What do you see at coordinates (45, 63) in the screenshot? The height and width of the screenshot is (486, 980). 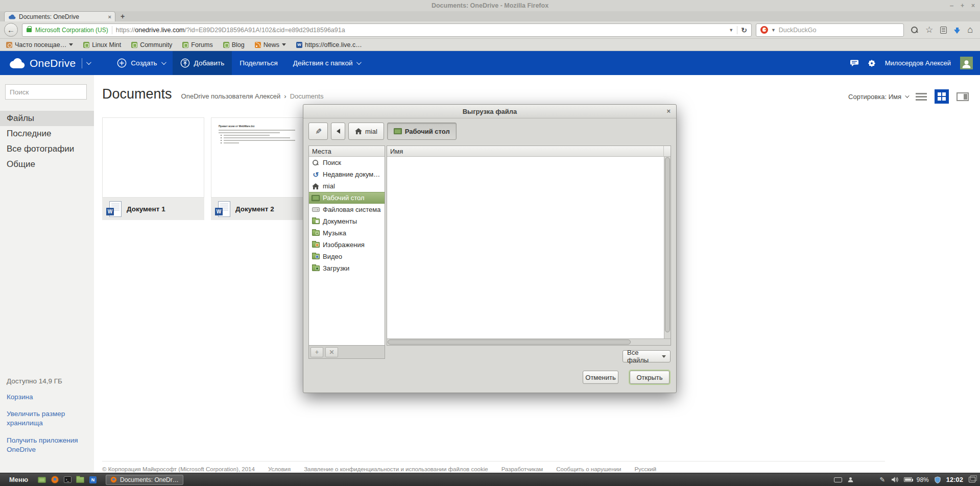 I see `onedrive-brand: OneDrive` at bounding box center [45, 63].